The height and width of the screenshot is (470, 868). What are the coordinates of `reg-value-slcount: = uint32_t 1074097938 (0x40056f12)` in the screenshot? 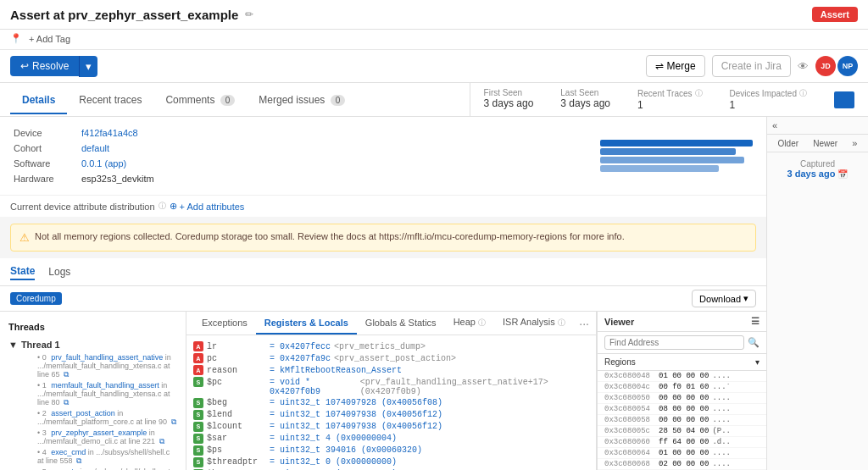 It's located at (356, 427).